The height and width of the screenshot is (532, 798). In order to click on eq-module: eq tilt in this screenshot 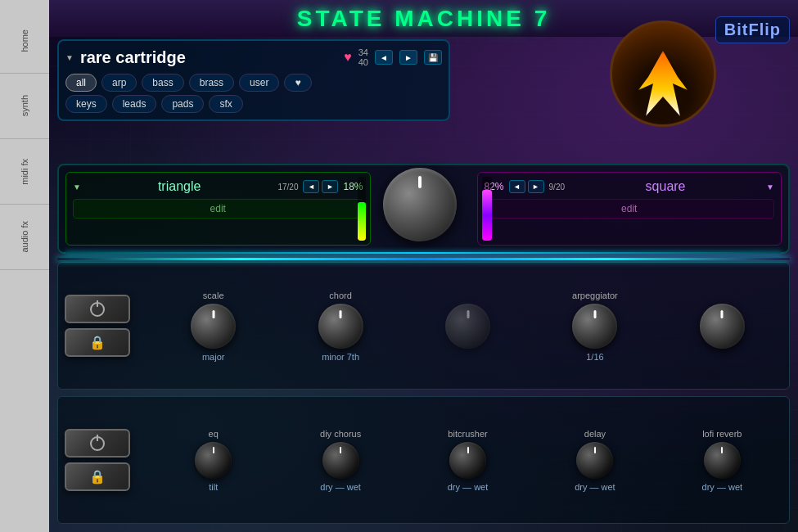, I will do `click(213, 460)`.